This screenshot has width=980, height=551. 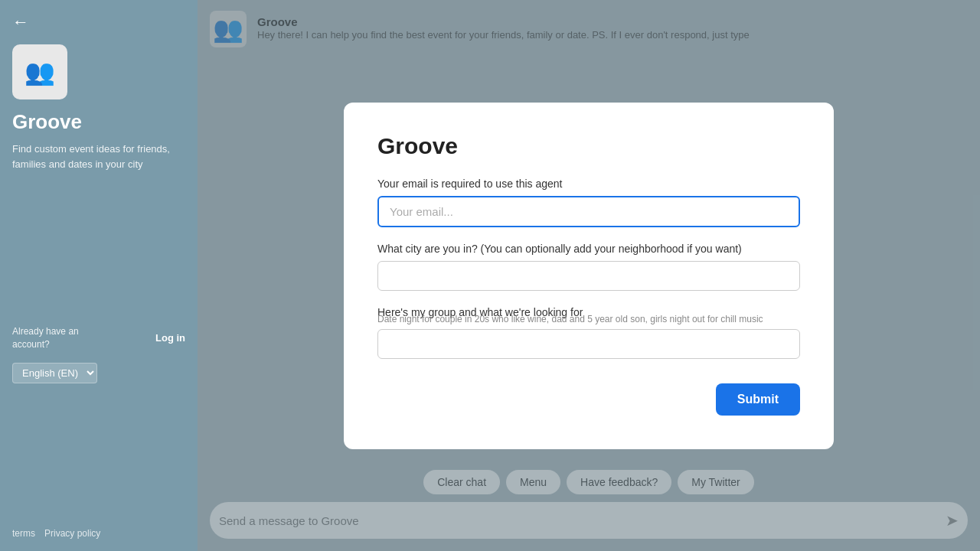 What do you see at coordinates (589, 344) in the screenshot?
I see `group-input` at bounding box center [589, 344].